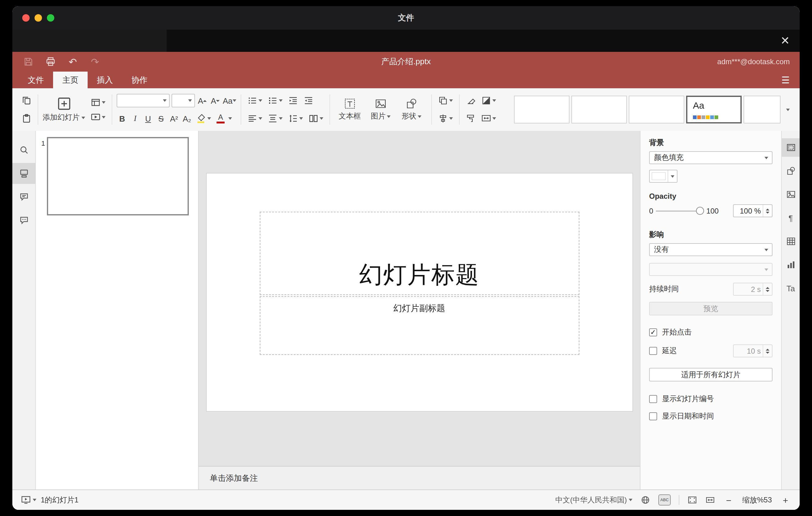  I want to click on fit-to-width-icon, so click(710, 500).